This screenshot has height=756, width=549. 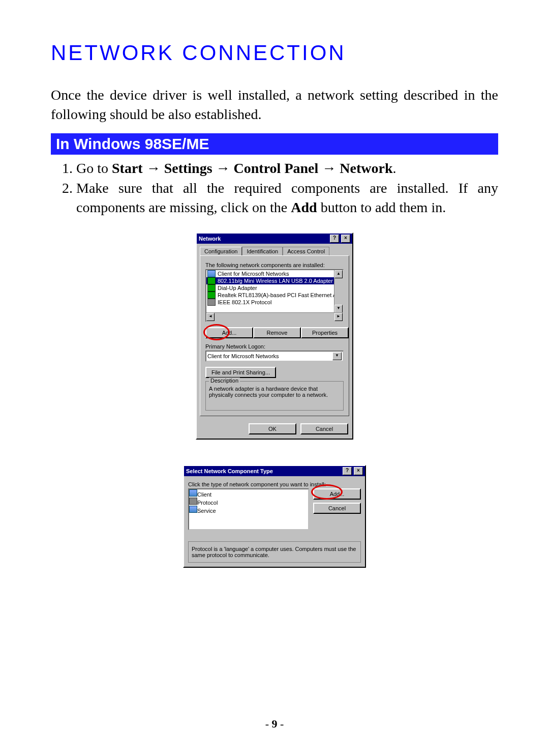 I want to click on dialog-titlebar: Network ? ×, so click(x=274, y=239).